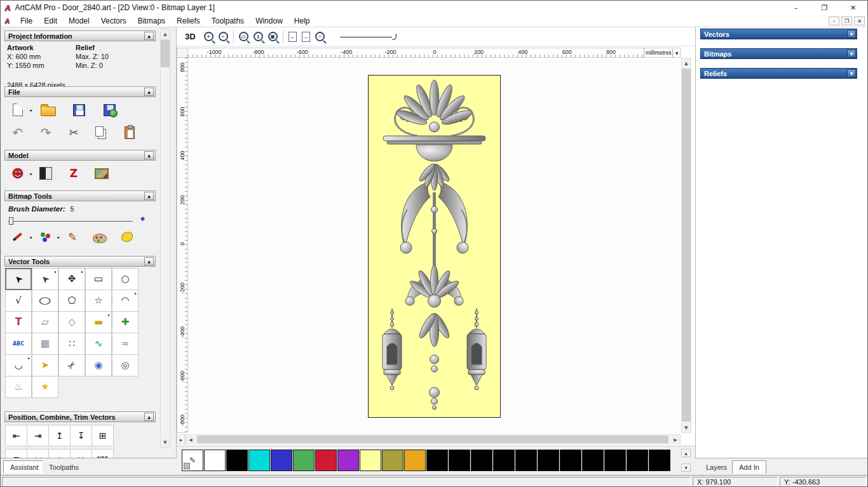 The image size is (868, 487). Describe the element at coordinates (165, 442) in the screenshot. I see `scroll-down-icon: ▼` at that location.